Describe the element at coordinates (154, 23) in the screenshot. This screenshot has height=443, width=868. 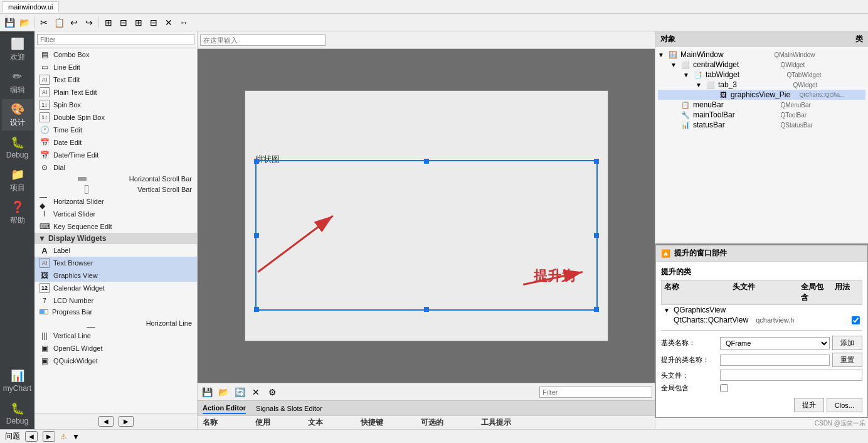
I see `toolbar-form-layout-btn: ⊟` at that location.